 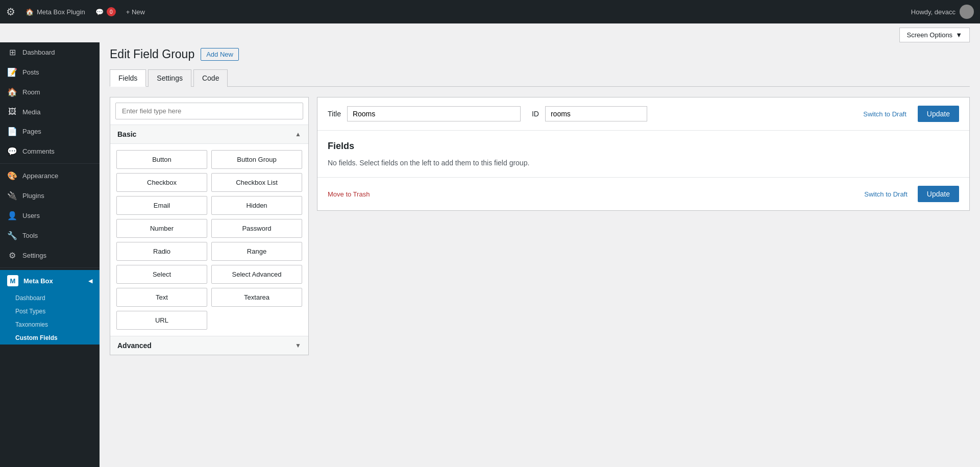 What do you see at coordinates (257, 183) in the screenshot?
I see `field-type-checkbox-list: Checkbox List` at bounding box center [257, 183].